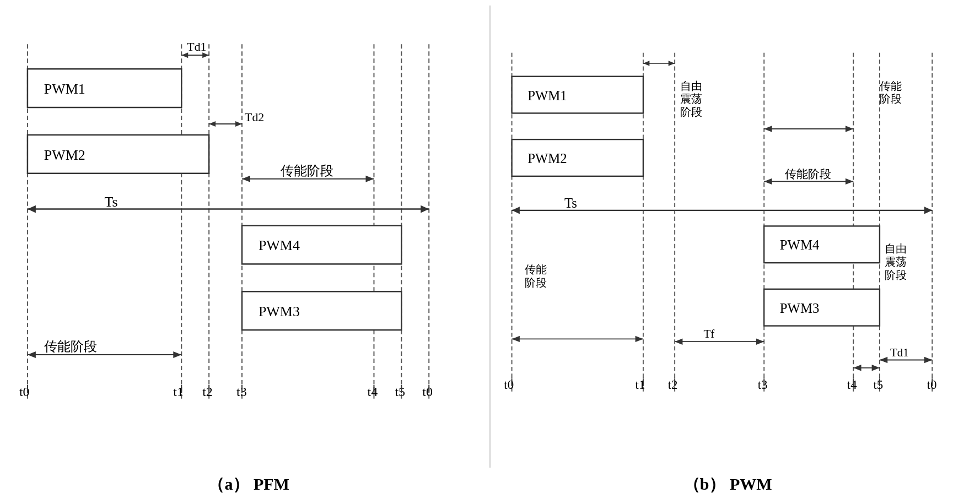  I want to click on pwm1-label-a: PWM1, so click(65, 89).